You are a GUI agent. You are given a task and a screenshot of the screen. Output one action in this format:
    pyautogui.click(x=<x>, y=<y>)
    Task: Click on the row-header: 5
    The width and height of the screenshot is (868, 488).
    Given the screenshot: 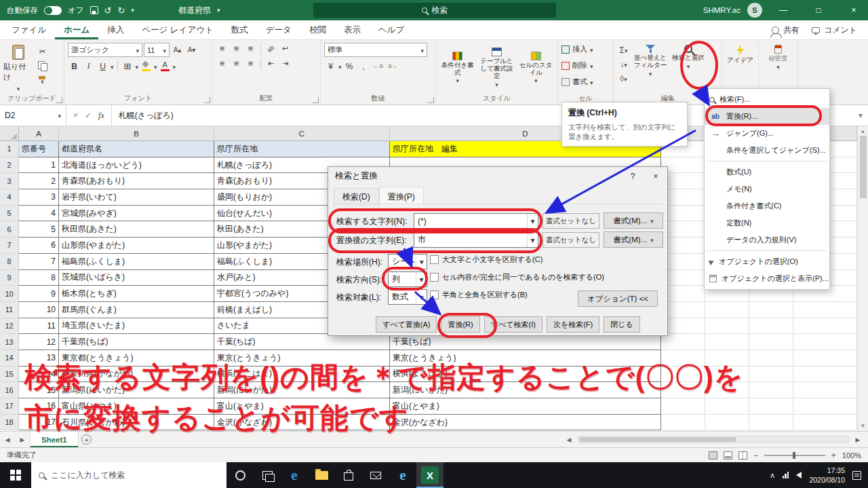 What is the action you would take?
    pyautogui.click(x=9, y=214)
    